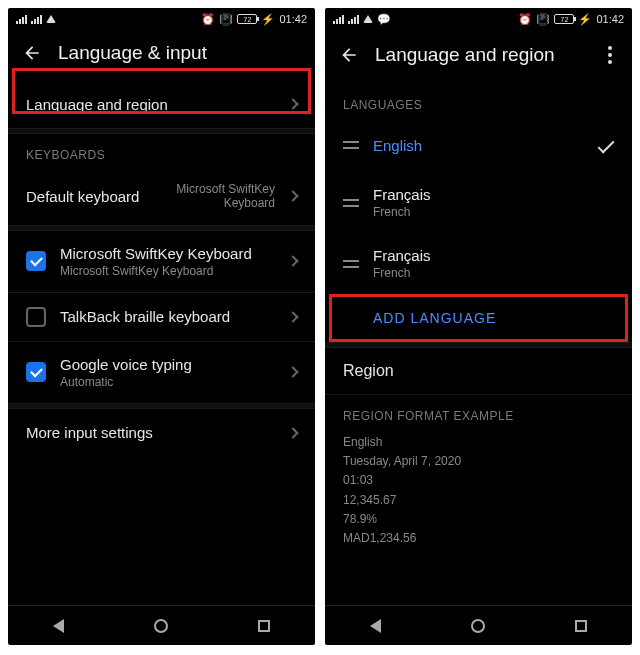 The height and width of the screenshot is (655, 640). Describe the element at coordinates (162, 151) in the screenshot. I see `keyboards-section-label: KEYBOARDS` at that location.